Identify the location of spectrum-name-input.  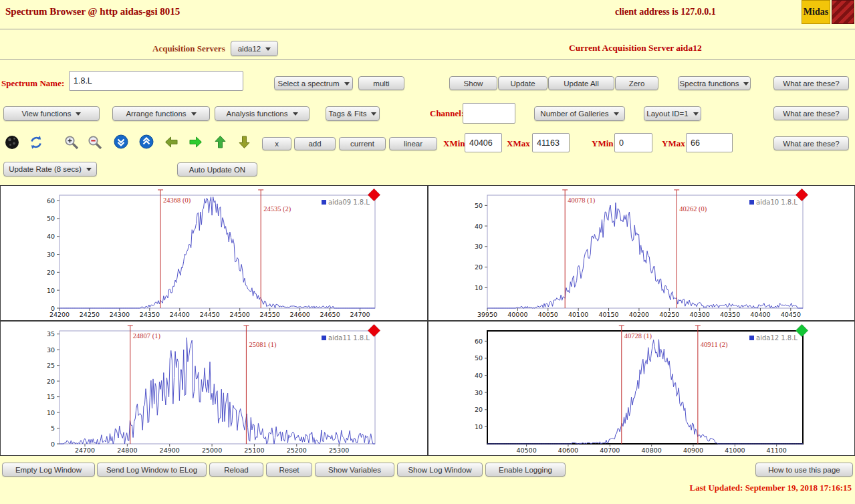
(156, 81).